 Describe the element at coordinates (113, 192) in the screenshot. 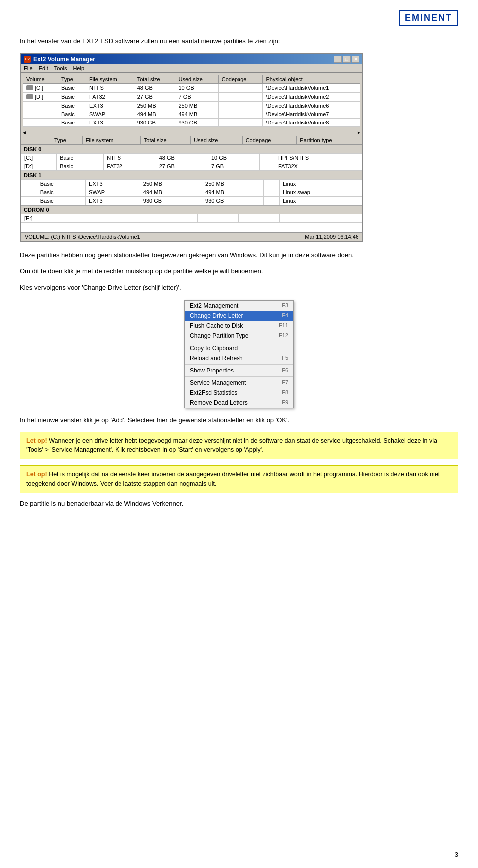

I see `disk1-cell: SWAP` at that location.